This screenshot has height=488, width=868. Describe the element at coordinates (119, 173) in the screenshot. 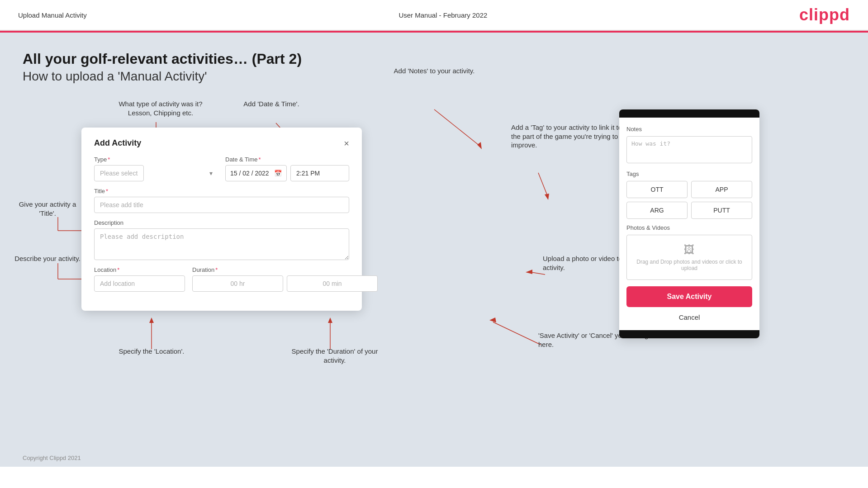

I see `type-select: Please select` at that location.